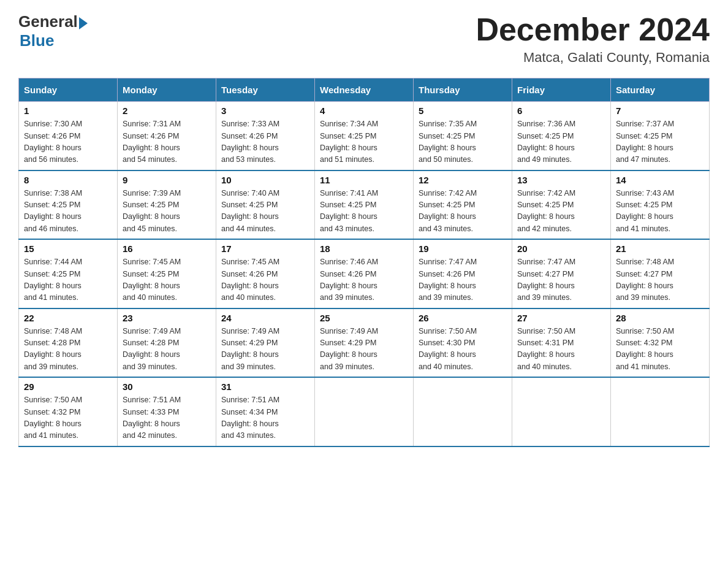 This screenshot has height=563, width=728. What do you see at coordinates (463, 180) in the screenshot?
I see `day-number: 12` at bounding box center [463, 180].